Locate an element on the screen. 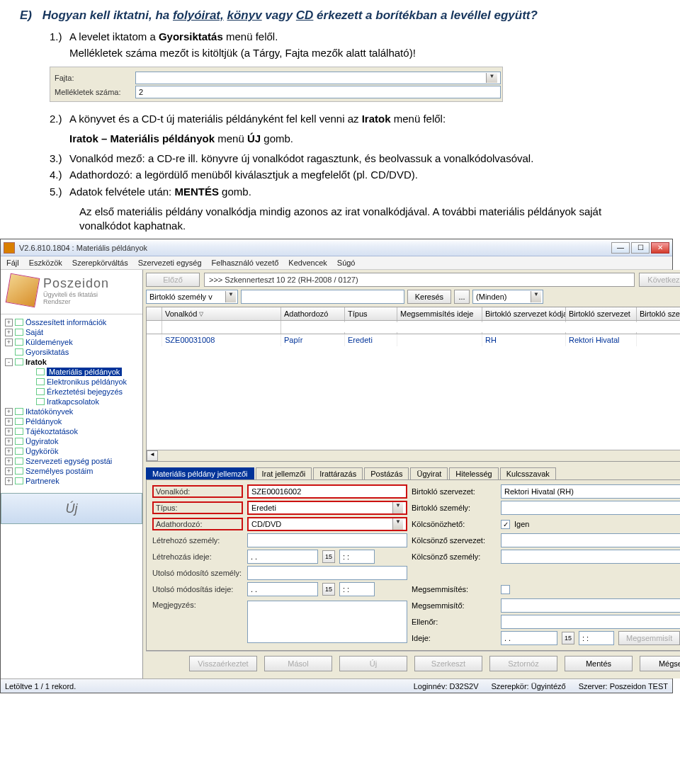  tree-node: Iratkapcsolatok is located at coordinates (73, 402).